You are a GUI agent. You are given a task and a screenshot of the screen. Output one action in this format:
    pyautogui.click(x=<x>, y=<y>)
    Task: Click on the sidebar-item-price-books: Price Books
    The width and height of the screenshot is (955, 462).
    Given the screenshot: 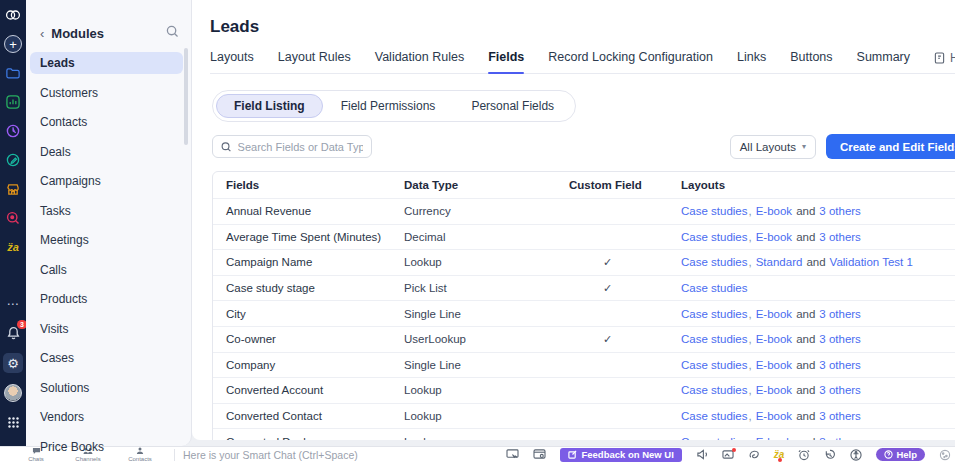 What is the action you would take?
    pyautogui.click(x=106, y=447)
    